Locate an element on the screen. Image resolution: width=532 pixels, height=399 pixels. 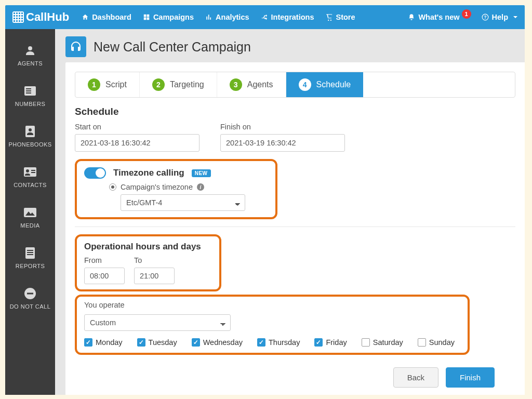
timezone-toggle is located at coordinates (95, 173).